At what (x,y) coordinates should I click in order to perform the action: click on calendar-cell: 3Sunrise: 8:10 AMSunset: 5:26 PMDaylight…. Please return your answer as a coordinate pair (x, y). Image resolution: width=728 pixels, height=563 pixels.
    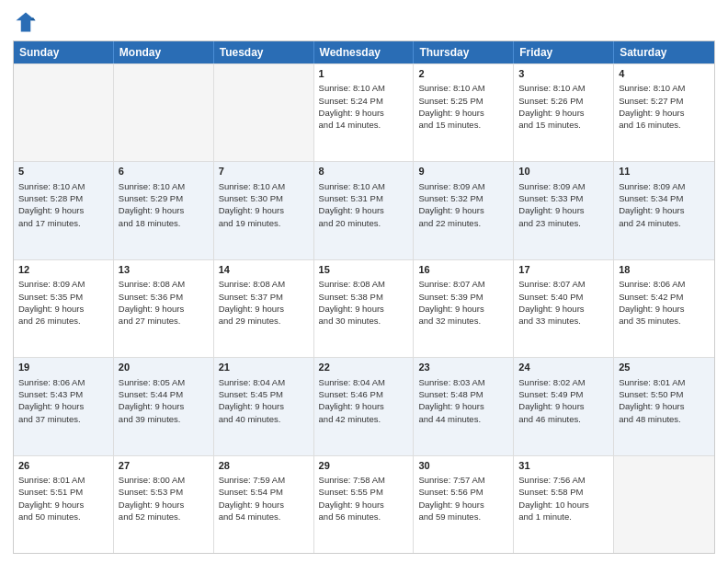
    Looking at the image, I should click on (564, 112).